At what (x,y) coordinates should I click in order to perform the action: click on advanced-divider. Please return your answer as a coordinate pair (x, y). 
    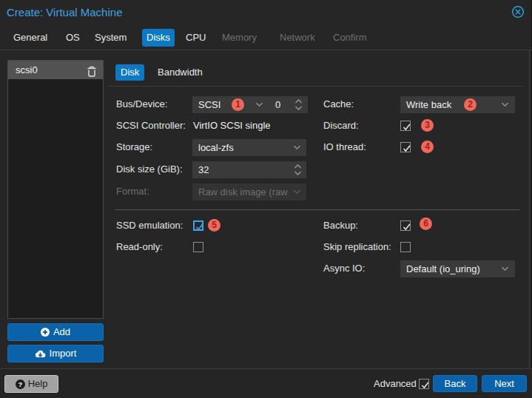
    Looking at the image, I should click on (317, 210).